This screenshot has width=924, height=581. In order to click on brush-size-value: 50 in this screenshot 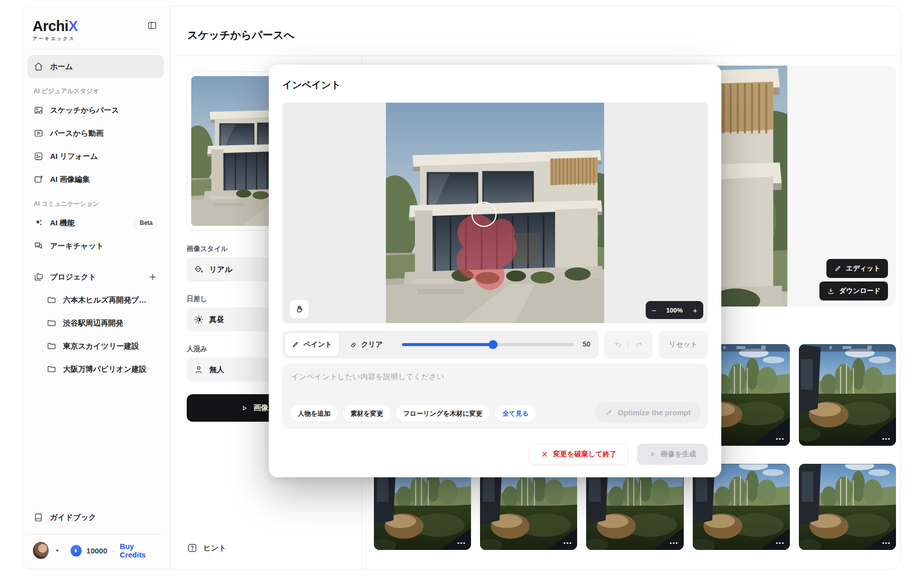, I will do `click(587, 344)`.